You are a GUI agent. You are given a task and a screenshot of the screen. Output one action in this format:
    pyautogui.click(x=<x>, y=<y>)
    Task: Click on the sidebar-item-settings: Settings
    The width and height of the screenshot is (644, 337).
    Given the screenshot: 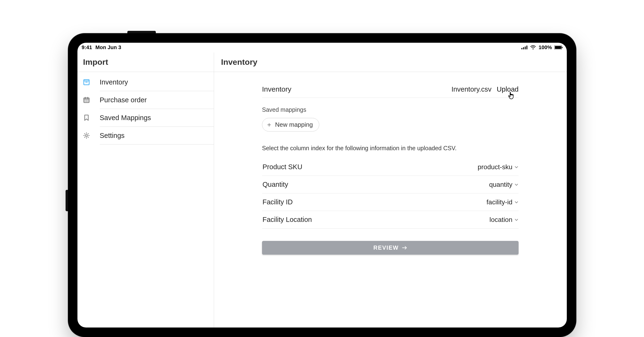 What is the action you would take?
    pyautogui.click(x=146, y=135)
    